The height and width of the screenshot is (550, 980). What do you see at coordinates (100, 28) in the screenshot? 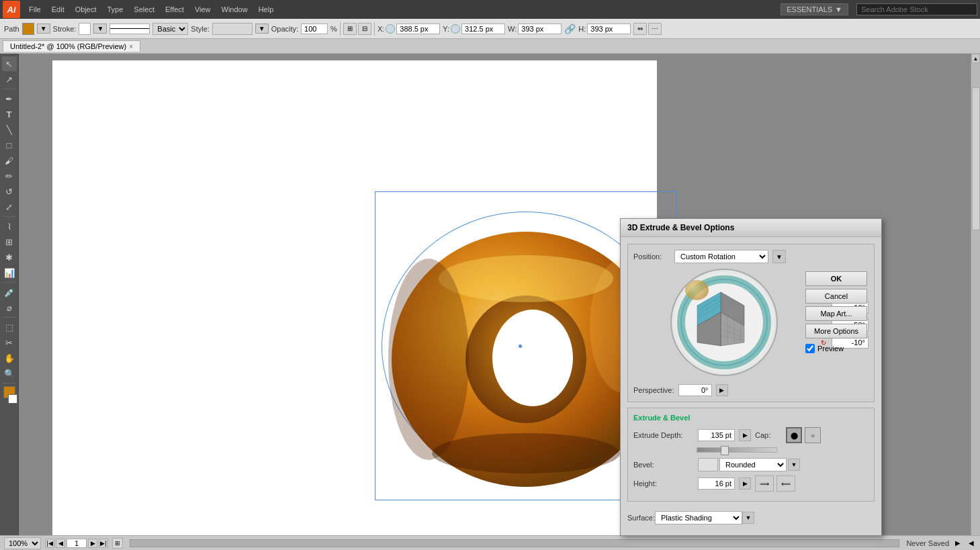
I see `stroke-options-btn: ▼` at bounding box center [100, 28].